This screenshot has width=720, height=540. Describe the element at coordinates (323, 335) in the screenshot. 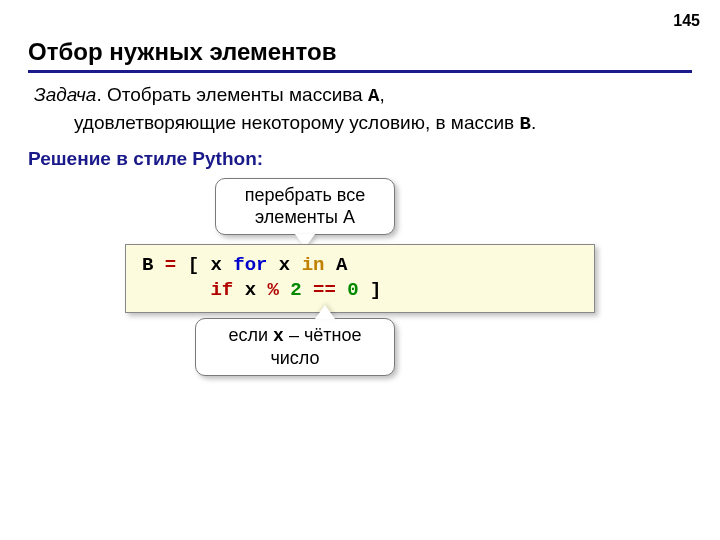

I see `cond-suffix: – чётное` at that location.